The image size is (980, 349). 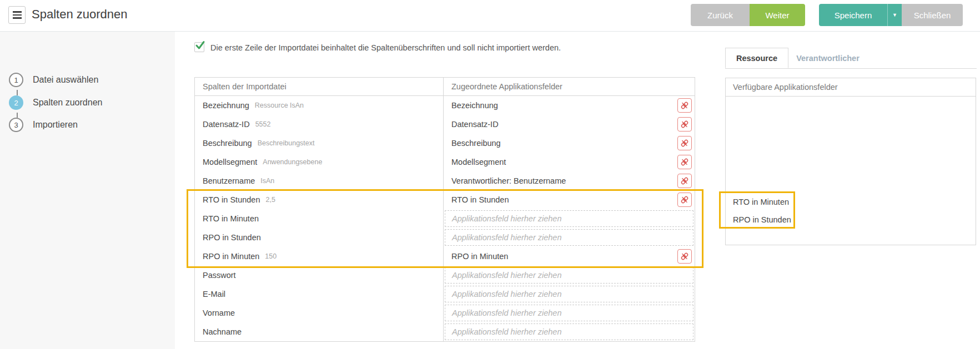 What do you see at coordinates (287, 143) in the screenshot?
I see `import-column-sample: Beschreibungstext` at bounding box center [287, 143].